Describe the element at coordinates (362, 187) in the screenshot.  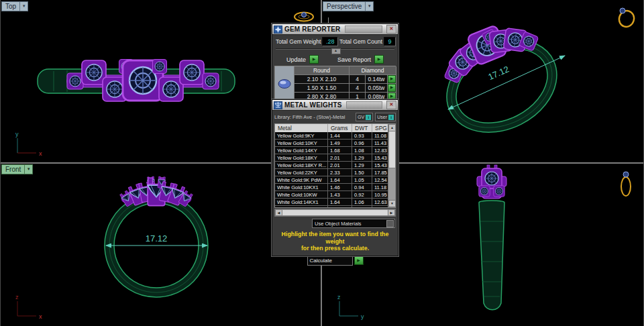
I see `dwt-cell: 0.94` at that location.